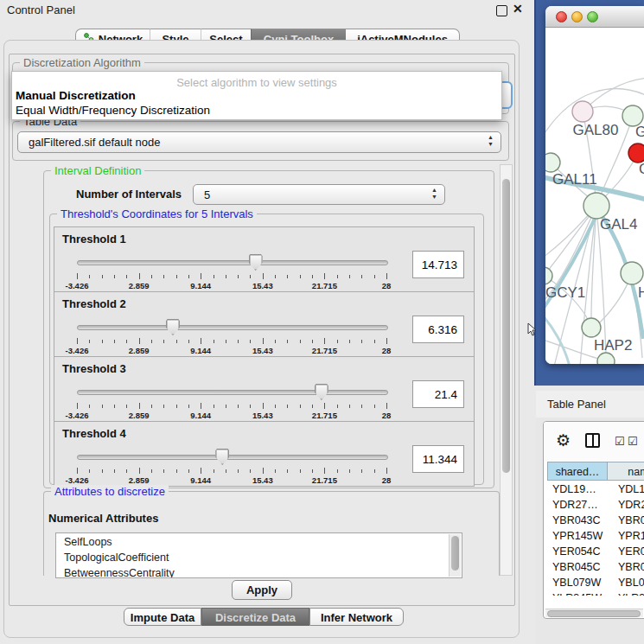 The height and width of the screenshot is (644, 644). What do you see at coordinates (593, 17) in the screenshot?
I see `zoom-traffic-light` at bounding box center [593, 17].